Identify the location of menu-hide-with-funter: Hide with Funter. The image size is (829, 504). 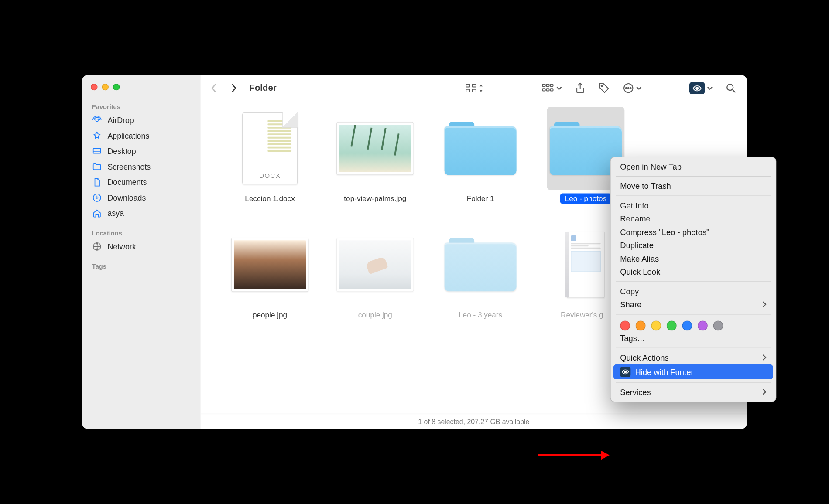
(693, 372).